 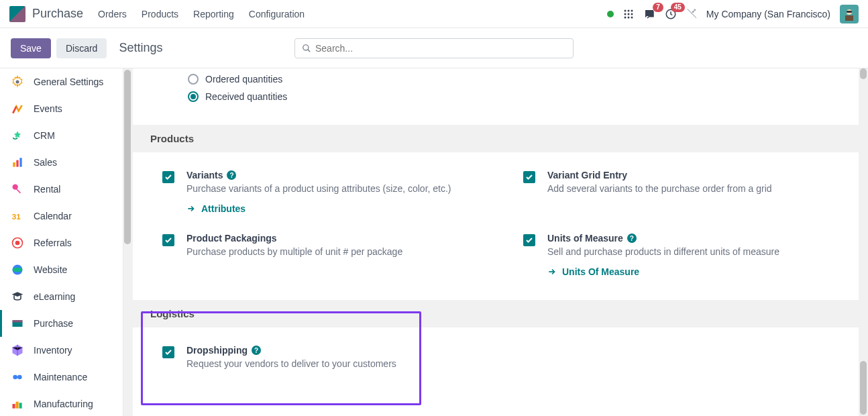 What do you see at coordinates (66, 189) in the screenshot?
I see `sidebar-item-rental: Rental` at bounding box center [66, 189].